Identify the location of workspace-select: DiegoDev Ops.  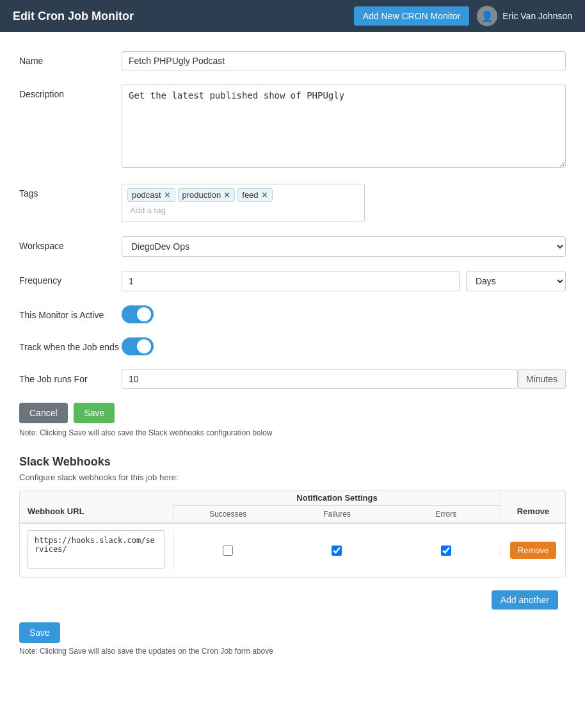
(344, 247).